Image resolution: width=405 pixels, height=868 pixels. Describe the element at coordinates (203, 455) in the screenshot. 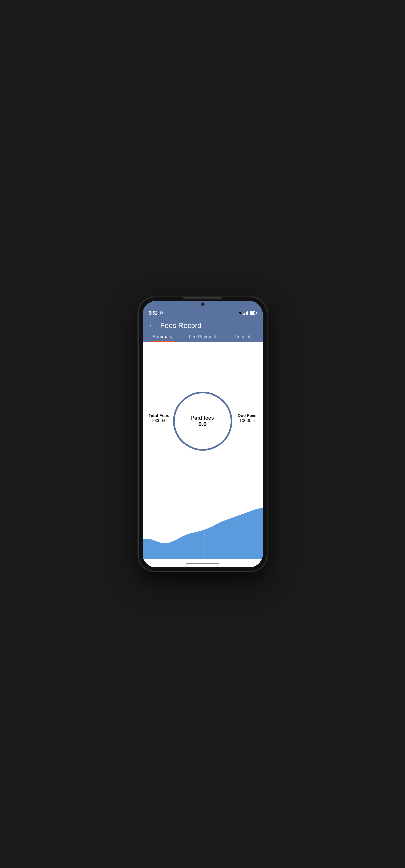

I see `content-area: Total Fees 10000.0 Paid fees 0.0 Due Fee…` at that location.